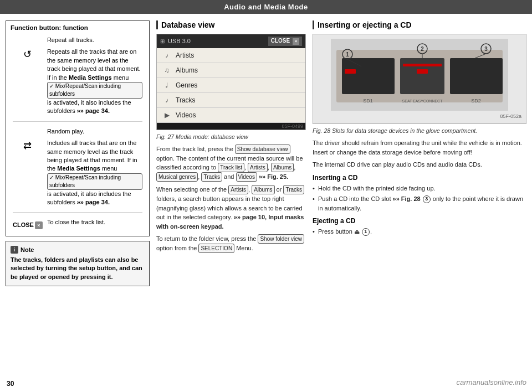 The height and width of the screenshot is (392, 532). What do you see at coordinates (28, 54) in the screenshot?
I see `repeat-icon: ↺` at bounding box center [28, 54].